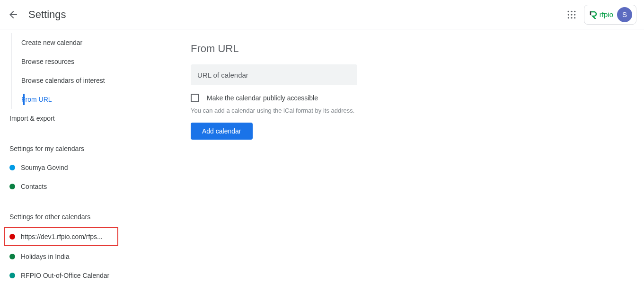 This screenshot has height=293, width=644. Describe the element at coordinates (274, 75) in the screenshot. I see `url-input` at that location.